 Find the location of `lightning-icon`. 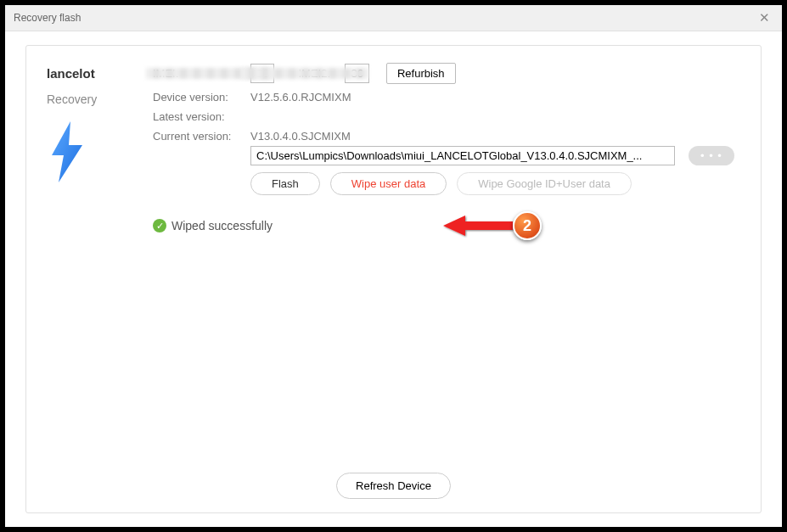

lightning-icon is located at coordinates (92, 154).